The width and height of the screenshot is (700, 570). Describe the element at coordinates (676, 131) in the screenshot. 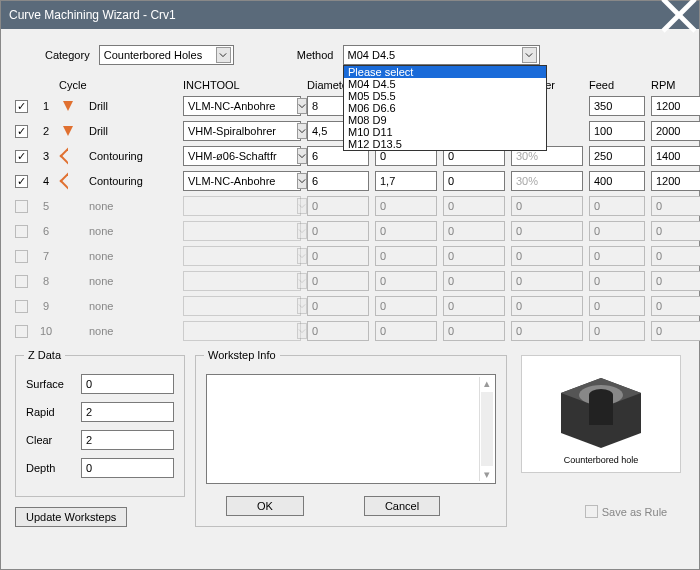

I see `rpm-input: 2000` at that location.